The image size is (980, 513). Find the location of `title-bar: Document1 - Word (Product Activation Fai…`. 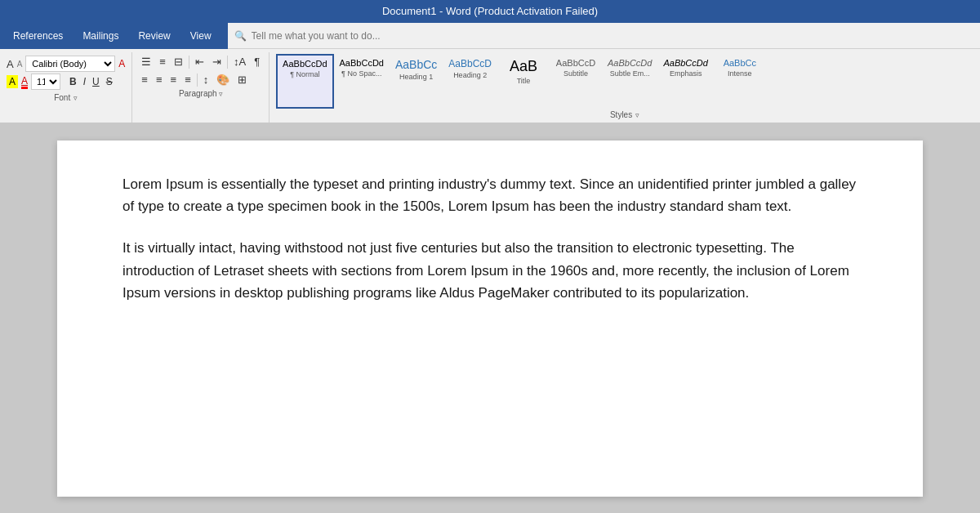

title-bar: Document1 - Word (Product Activation Fai… is located at coordinates (490, 11).